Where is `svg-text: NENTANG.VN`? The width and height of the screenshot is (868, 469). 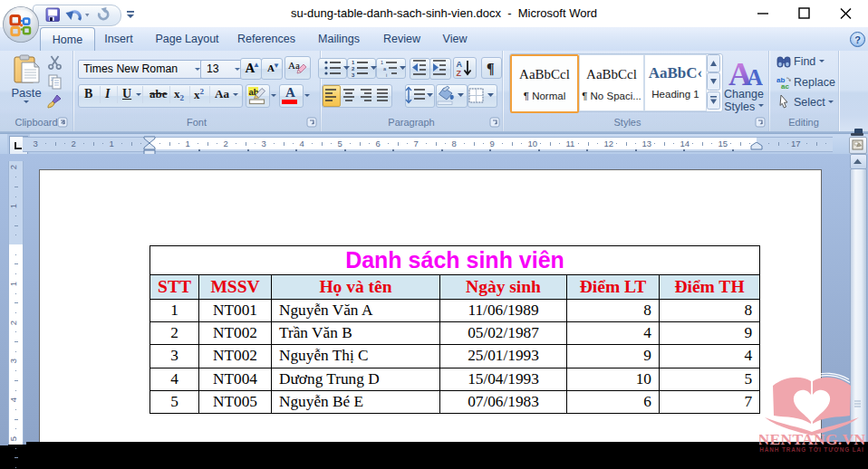
svg-text: NENTANG.VN is located at coordinates (812, 439).